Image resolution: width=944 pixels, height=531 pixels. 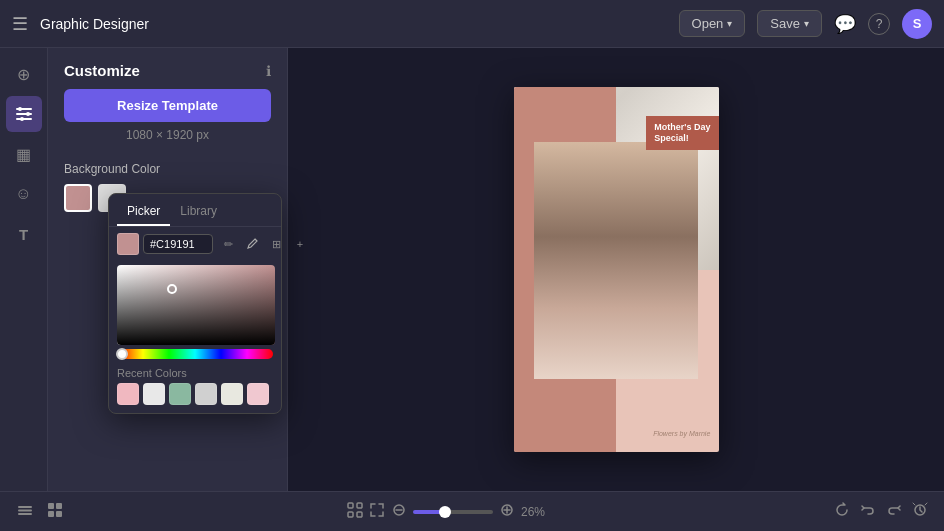 I want to click on resize-template-button: Resize Template, so click(x=168, y=106).